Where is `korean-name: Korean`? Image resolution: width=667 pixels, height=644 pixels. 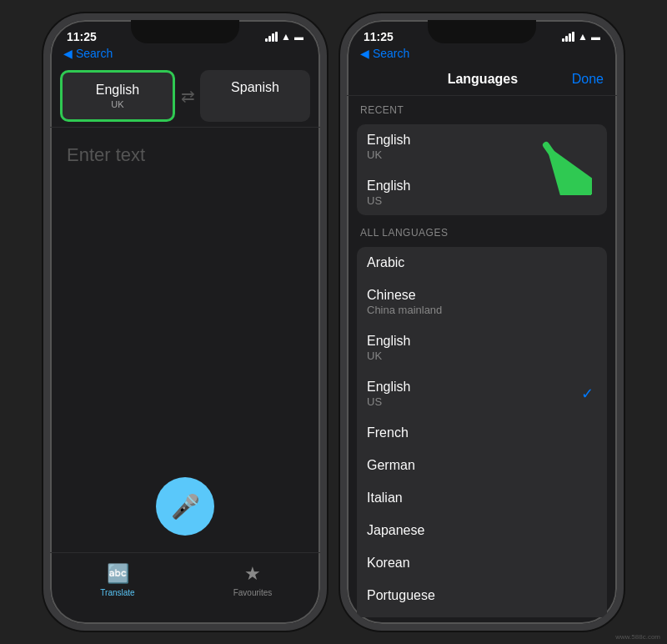
korean-name: Korean is located at coordinates (482, 563).